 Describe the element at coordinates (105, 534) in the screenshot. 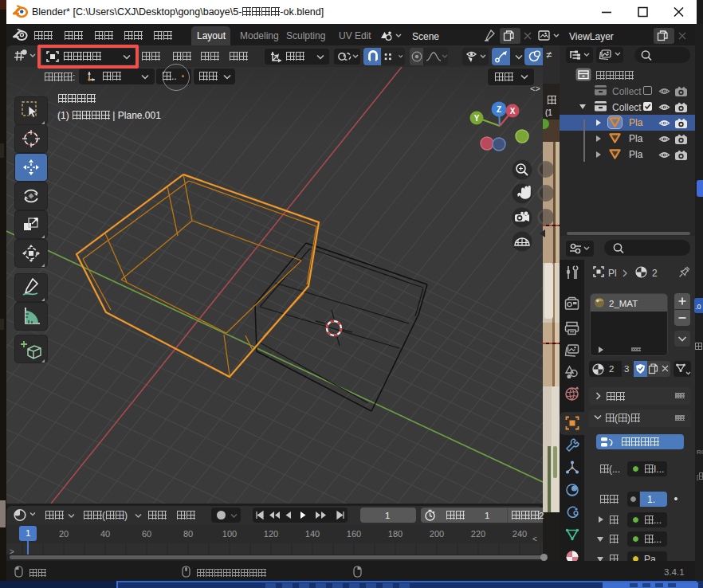

I see `svg-text: 40` at that location.